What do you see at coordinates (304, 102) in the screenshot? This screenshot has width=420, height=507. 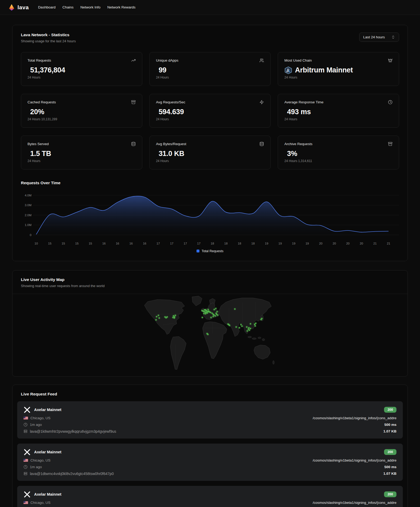 I see `stat-card-title: Average Response Time` at bounding box center [304, 102].